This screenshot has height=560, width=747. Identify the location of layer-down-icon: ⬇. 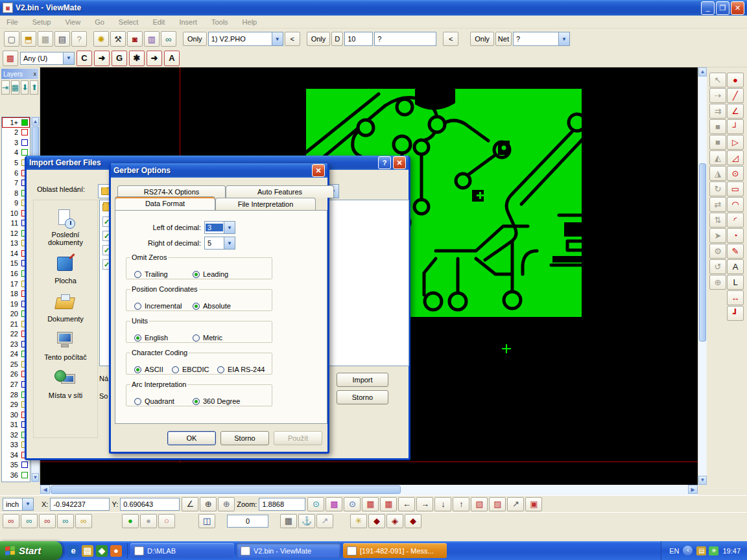
(25, 88).